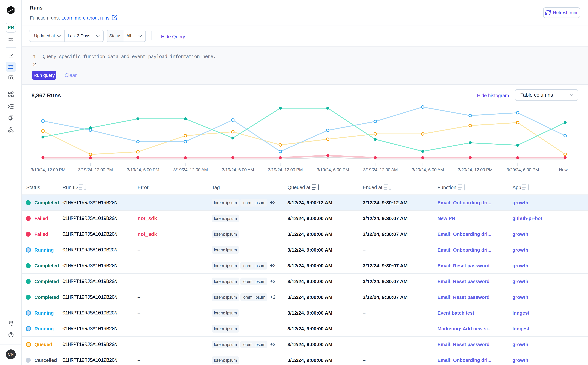  What do you see at coordinates (238, 170) in the screenshot?
I see `svg-text: 3/19/24, 6:00 AM` at bounding box center [238, 170].